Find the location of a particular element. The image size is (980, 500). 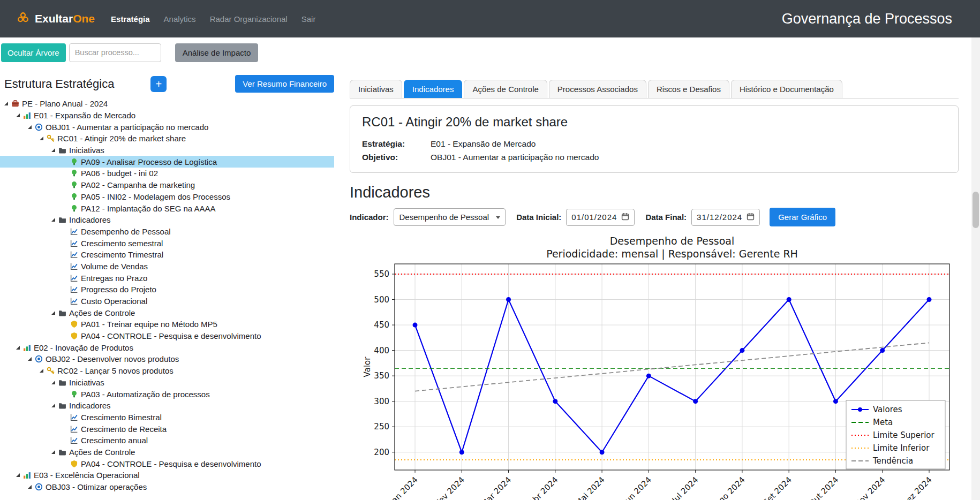

brand: ExultarOne is located at coordinates (56, 19).